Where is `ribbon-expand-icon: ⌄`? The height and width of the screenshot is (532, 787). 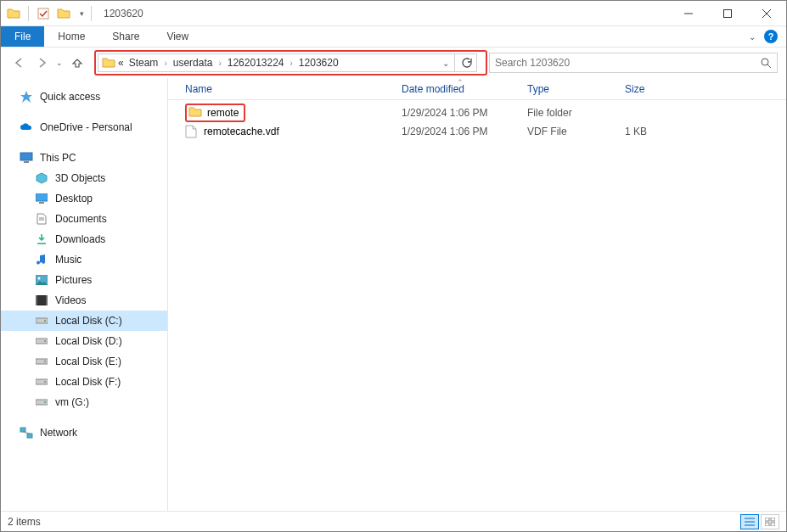 ribbon-expand-icon: ⌄ is located at coordinates (752, 37).